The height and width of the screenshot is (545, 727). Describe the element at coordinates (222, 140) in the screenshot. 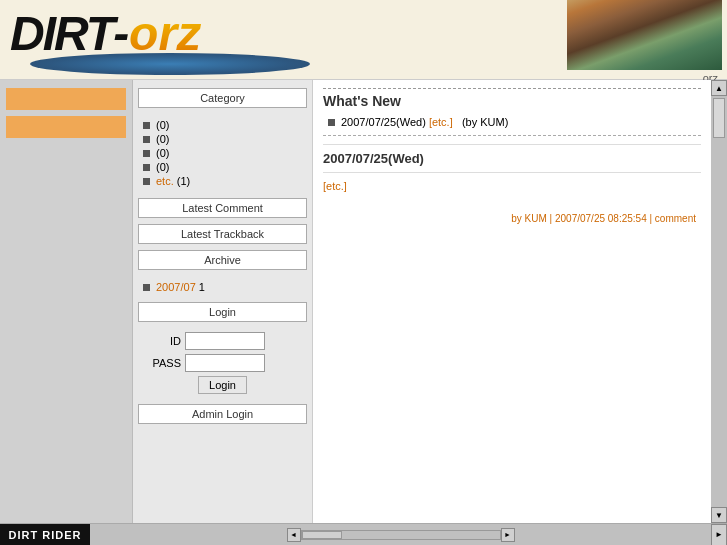

I see `category-box: Category (0) (0) (0)` at that location.